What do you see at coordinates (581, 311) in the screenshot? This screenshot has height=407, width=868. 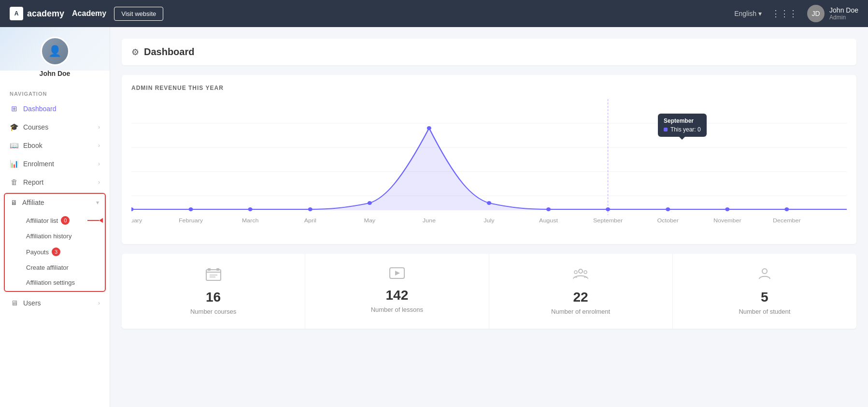 I see `enrolment-stat-label: Number of enrolment` at bounding box center [581, 311].